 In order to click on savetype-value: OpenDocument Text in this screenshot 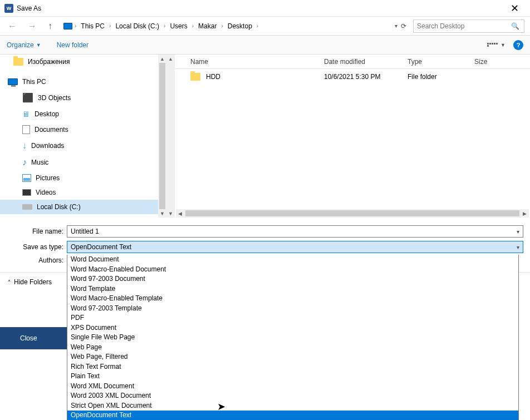, I will do `click(101, 247)`.